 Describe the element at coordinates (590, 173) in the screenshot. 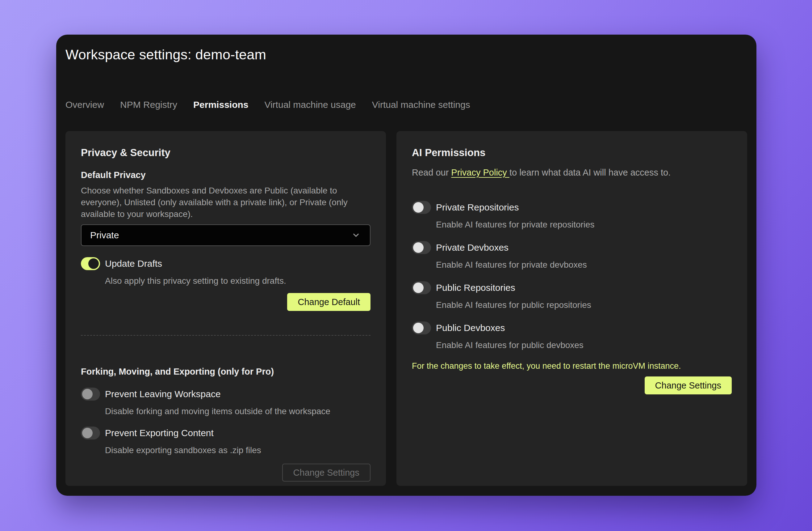

I see `ai-intro-suffix: to learn what data AI will have access t…` at that location.